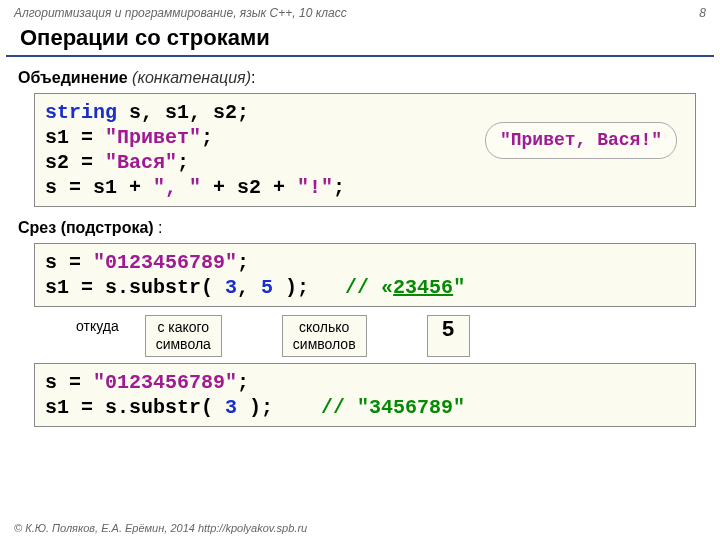 This screenshot has height=540, width=720. I want to click on annotation-row: откуда с какого символа сколько символов…, so click(390, 336).